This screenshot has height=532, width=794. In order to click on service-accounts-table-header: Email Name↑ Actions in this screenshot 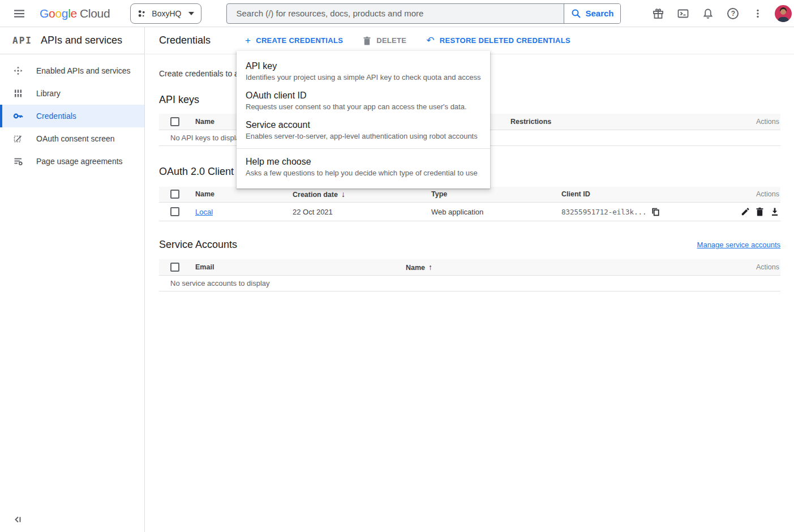, I will do `click(470, 267)`.